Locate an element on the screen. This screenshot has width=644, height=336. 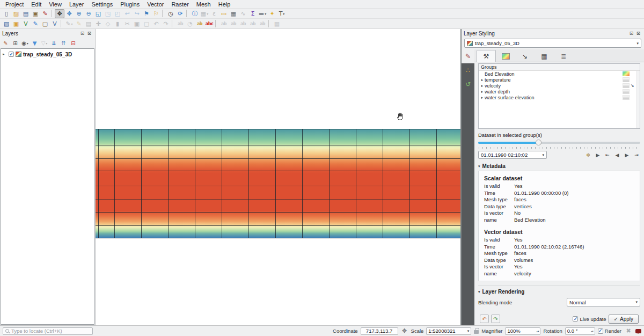
rotation-spinbox: 0.0 ° ▴▾ is located at coordinates (580, 331).